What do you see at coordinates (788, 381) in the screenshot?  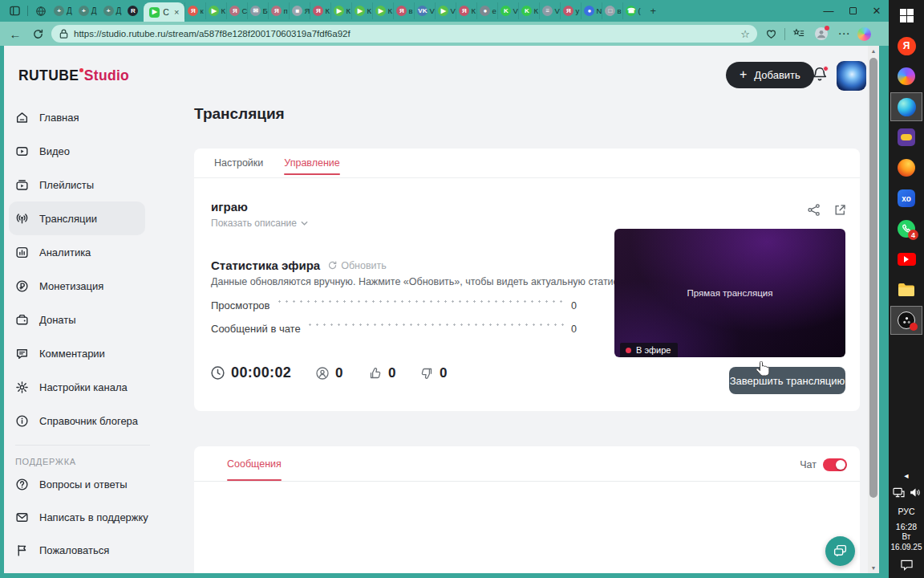 I see `end-stream-button: Завершить трансляцию` at bounding box center [788, 381].